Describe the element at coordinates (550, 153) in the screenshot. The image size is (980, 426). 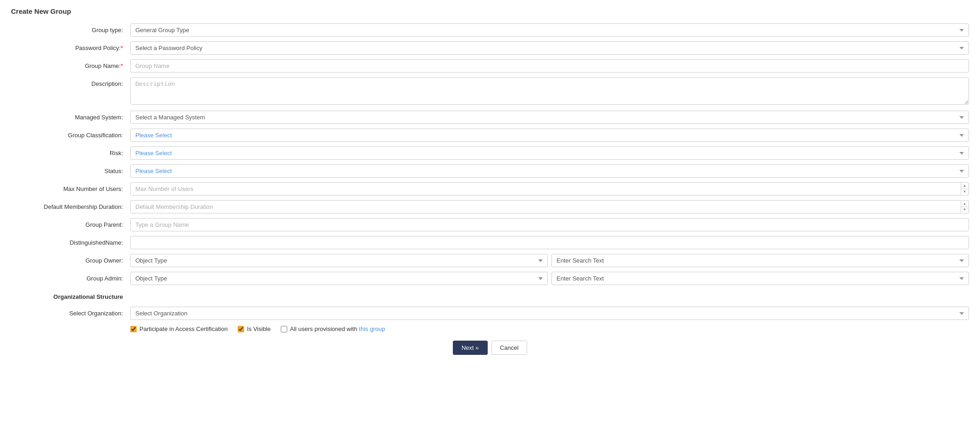
I see `risk-control: Please Select` at that location.